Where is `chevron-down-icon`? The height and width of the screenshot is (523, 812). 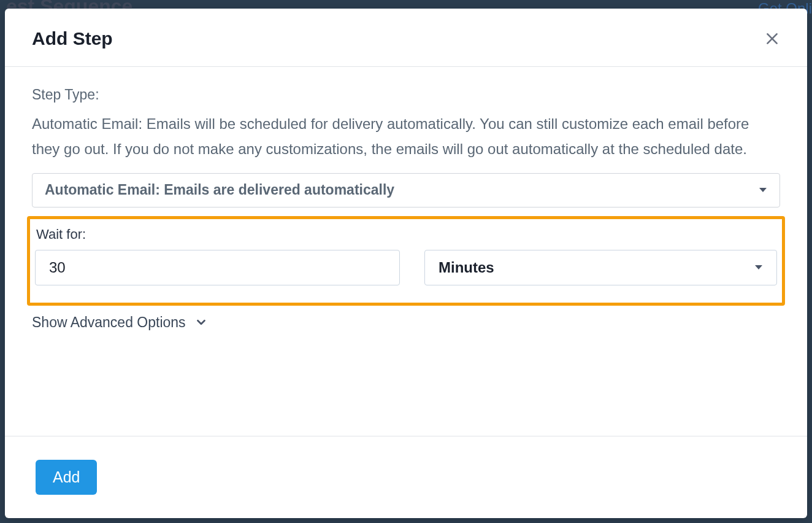 chevron-down-icon is located at coordinates (201, 322).